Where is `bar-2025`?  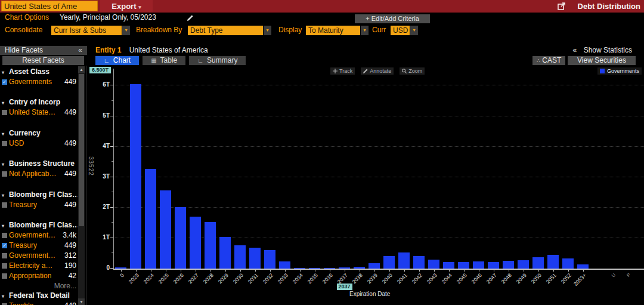 bar-2025 is located at coordinates (166, 229).